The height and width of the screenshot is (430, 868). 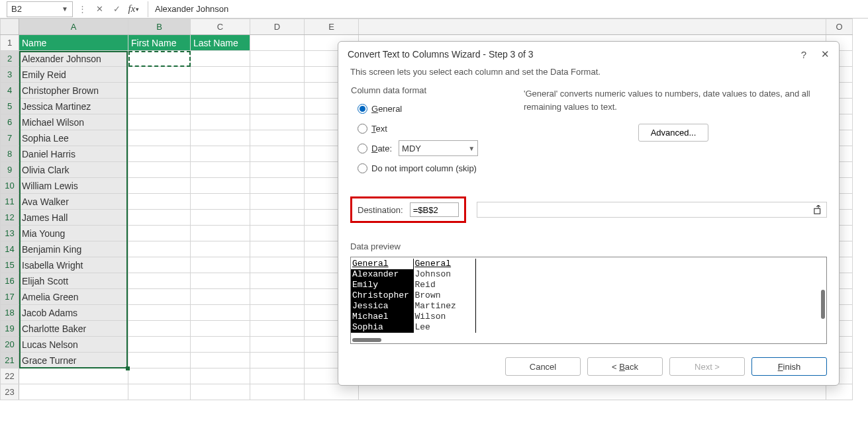 I want to click on name-box: B2 ▼, so click(x=40, y=9).